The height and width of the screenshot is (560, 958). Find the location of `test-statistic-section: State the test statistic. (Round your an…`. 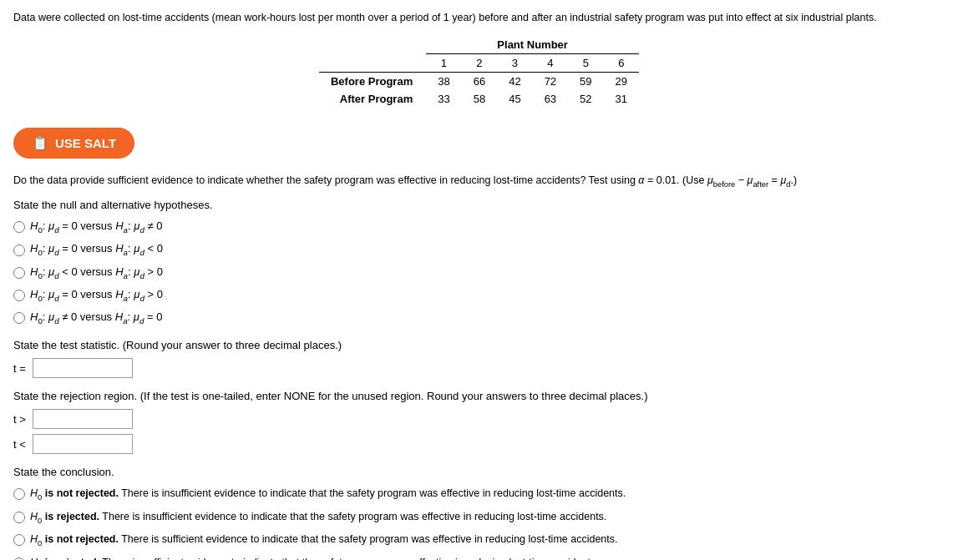

test-statistic-section: State the test statistic. (Round your an… is located at coordinates (479, 359).